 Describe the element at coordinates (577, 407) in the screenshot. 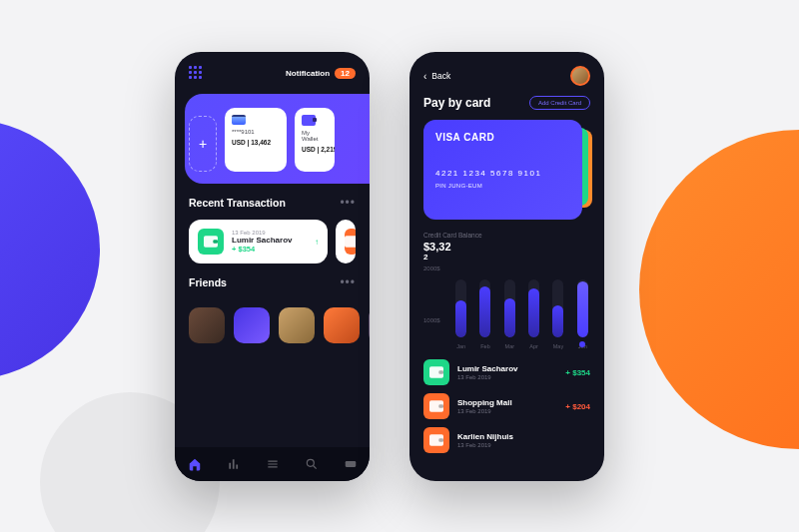

I see `transaction-amount: + $204` at that location.